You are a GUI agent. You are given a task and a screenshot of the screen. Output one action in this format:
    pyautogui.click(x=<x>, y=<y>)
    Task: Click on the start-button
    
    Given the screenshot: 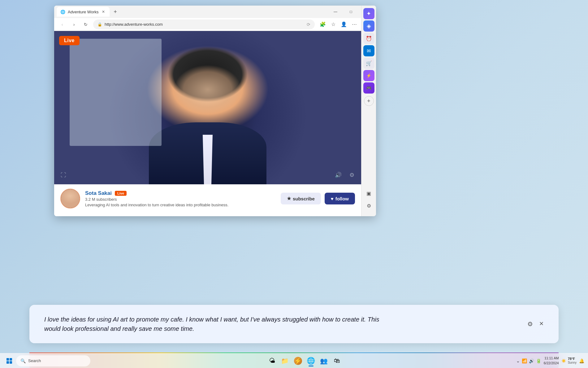 What is the action you would take?
    pyautogui.click(x=9, y=361)
    